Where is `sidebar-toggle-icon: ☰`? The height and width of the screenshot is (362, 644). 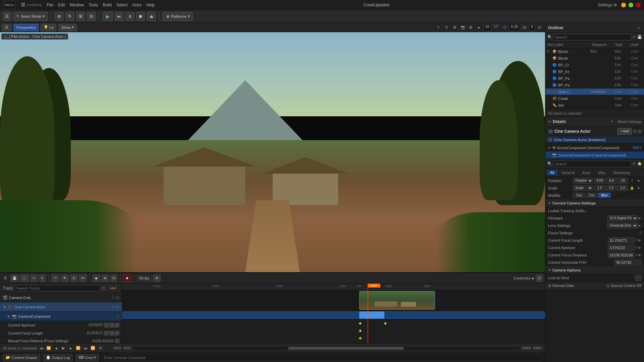 sidebar-toggle-icon: ☰ is located at coordinates (7, 16).